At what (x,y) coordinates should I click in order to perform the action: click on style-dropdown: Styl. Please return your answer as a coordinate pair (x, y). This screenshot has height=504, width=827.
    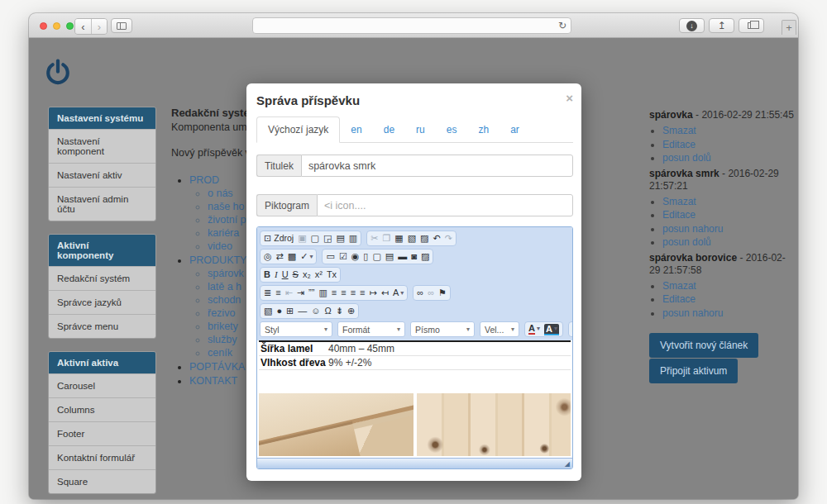
    Looking at the image, I should click on (296, 329).